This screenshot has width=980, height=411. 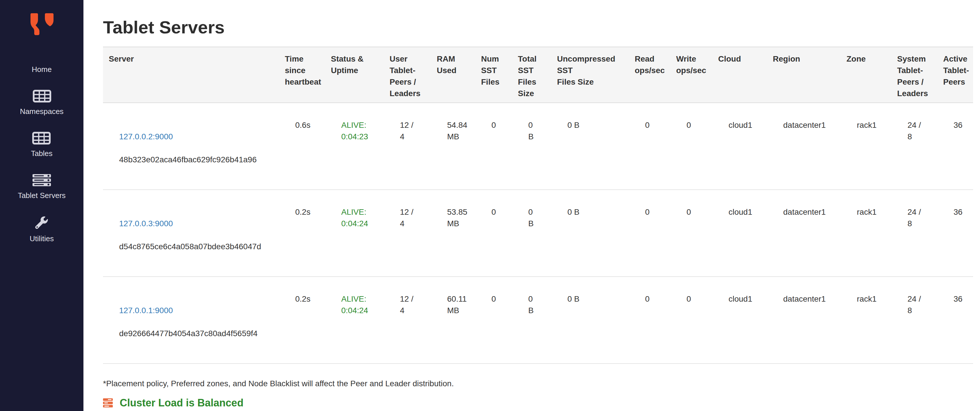 What do you see at coordinates (199, 310) in the screenshot?
I see `server-address-link: 127.0.0.1:9000` at bounding box center [199, 310].